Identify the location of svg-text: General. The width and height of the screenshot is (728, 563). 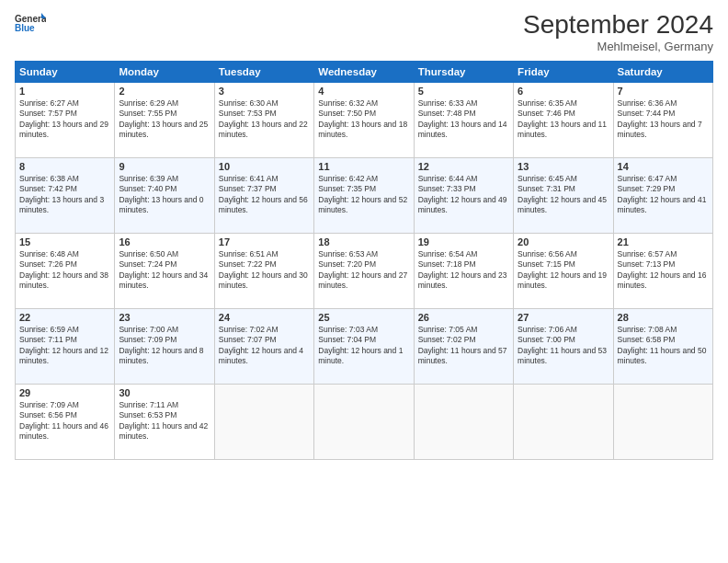
(30, 18).